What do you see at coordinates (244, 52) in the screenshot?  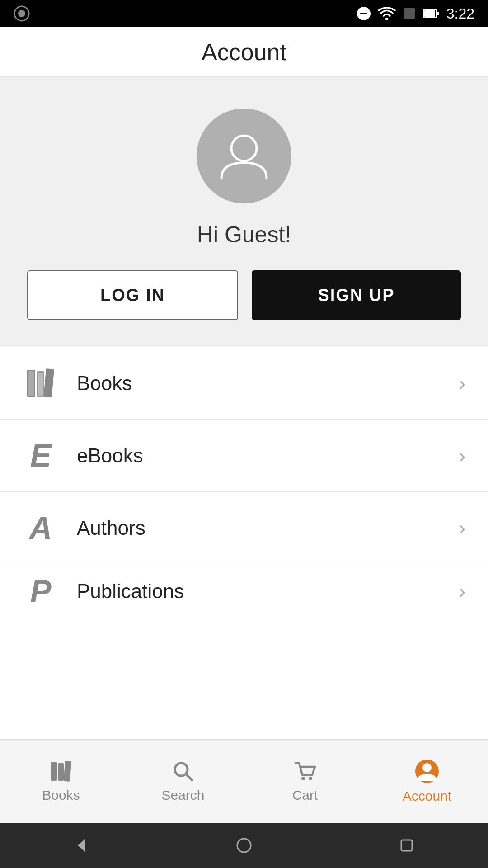 I see `page-title-bar: Account` at bounding box center [244, 52].